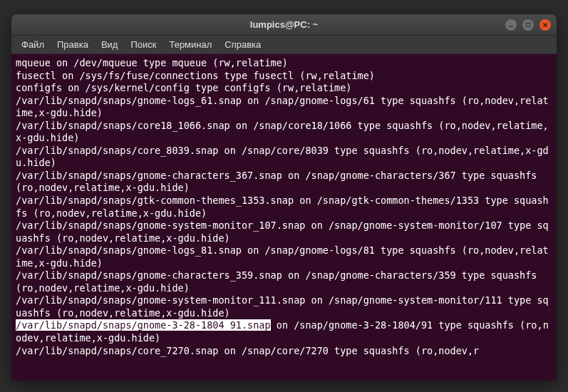 The width and height of the screenshot is (568, 392). Describe the element at coordinates (195, 76) in the screenshot. I see `output-line: fusectl on /sys/fs/fuse/connections type…` at that location.